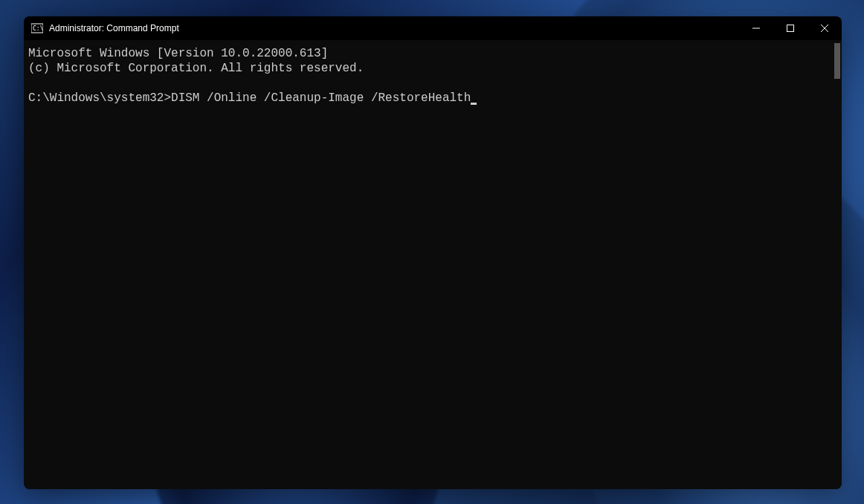 The height and width of the screenshot is (504, 864). I want to click on terminal-prompt: C:\Windows\system32>, so click(100, 98).